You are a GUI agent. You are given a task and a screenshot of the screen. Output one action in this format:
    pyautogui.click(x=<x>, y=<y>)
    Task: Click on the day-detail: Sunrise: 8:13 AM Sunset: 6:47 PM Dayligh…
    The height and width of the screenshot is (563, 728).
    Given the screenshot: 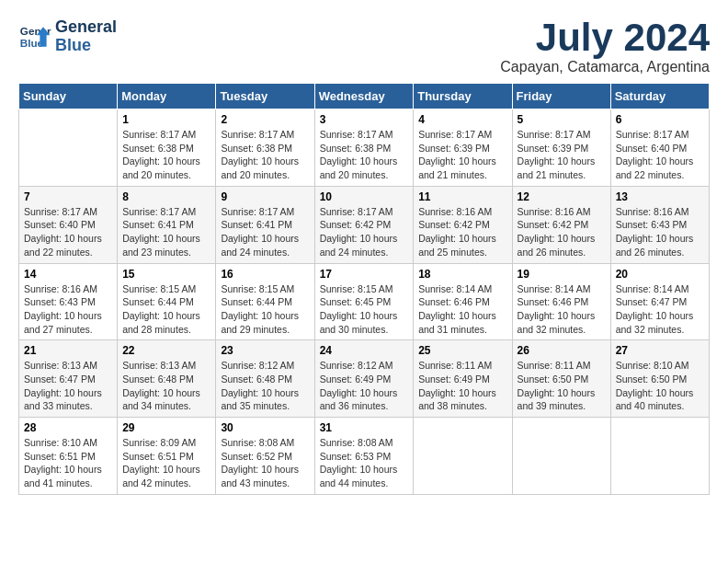 What is the action you would take?
    pyautogui.click(x=68, y=386)
    